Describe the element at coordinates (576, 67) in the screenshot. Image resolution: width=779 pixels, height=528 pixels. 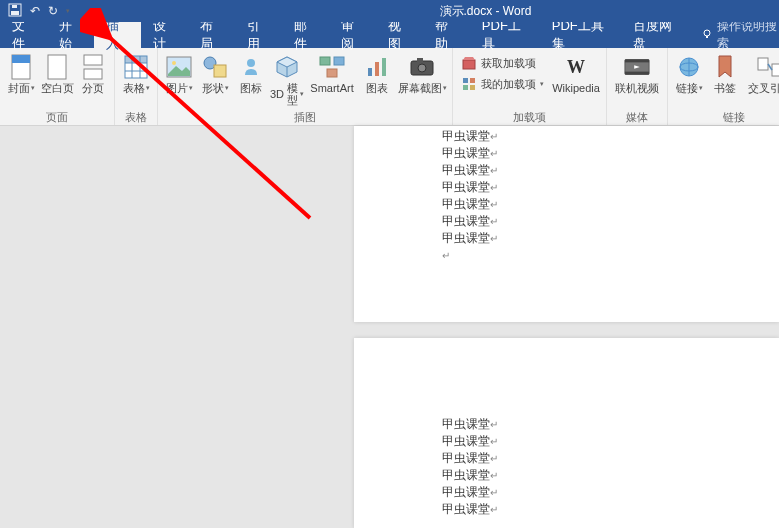
I see `wikipedia-icon: W` at that location.